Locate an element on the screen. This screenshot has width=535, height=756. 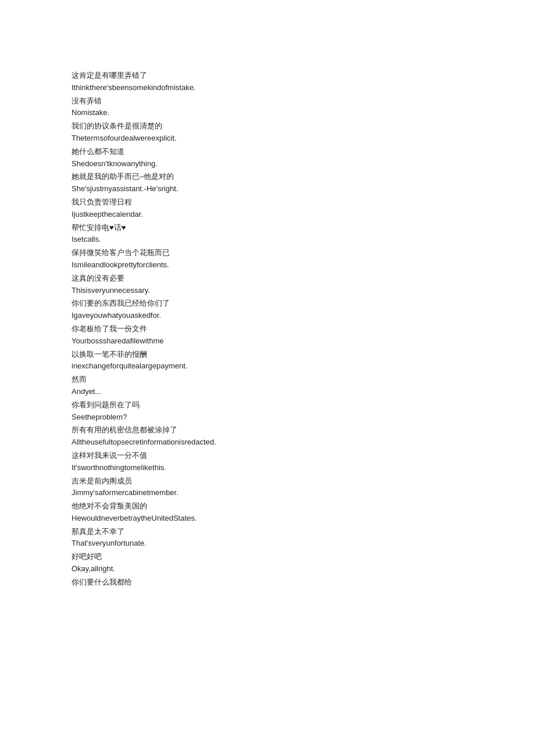
chinese-line-l5: 她就是我的助手而已–他是对的 is located at coordinates (268, 177).